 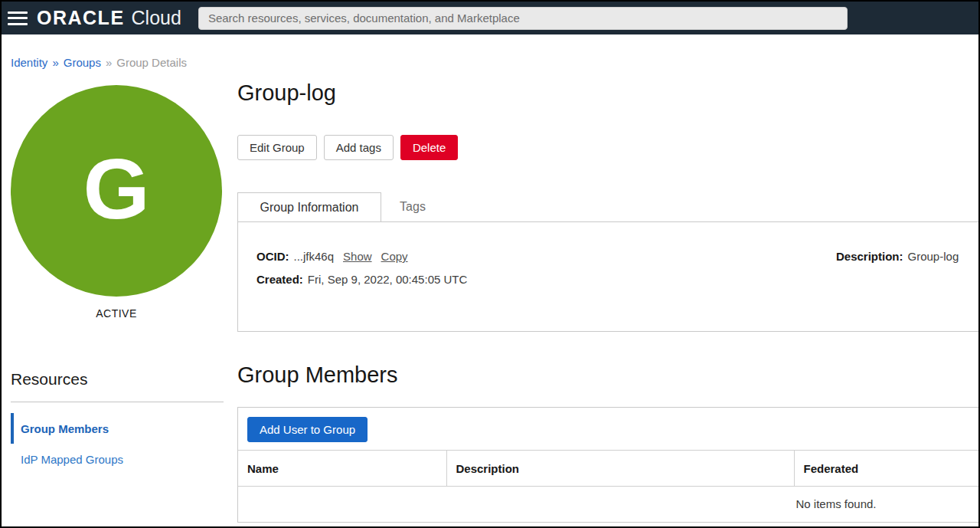 What do you see at coordinates (429, 147) in the screenshot?
I see `delete-button: Delete` at bounding box center [429, 147].